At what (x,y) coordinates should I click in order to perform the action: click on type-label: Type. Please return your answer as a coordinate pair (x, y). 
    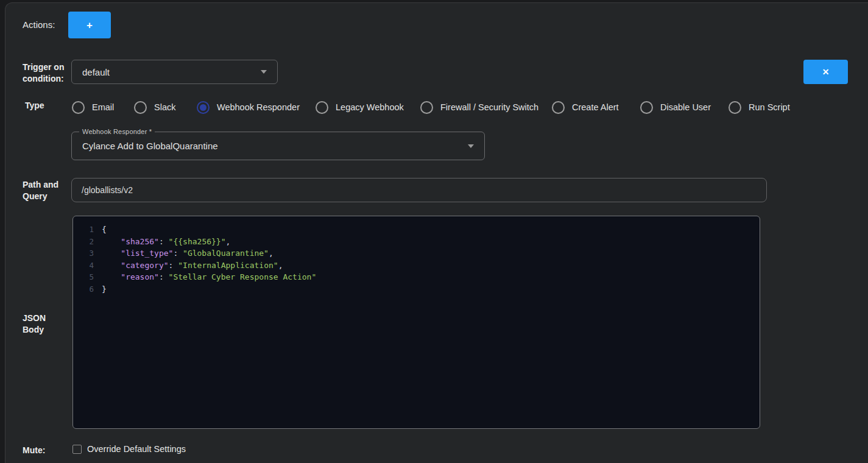
    Looking at the image, I should click on (35, 106).